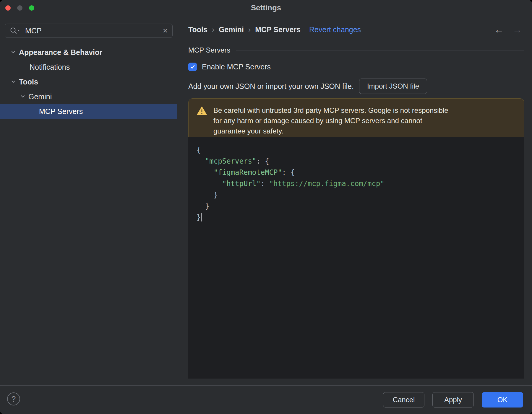 This screenshot has height=414, width=532. What do you see at coordinates (404, 400) in the screenshot?
I see `cancel-button: Cancel` at bounding box center [404, 400].